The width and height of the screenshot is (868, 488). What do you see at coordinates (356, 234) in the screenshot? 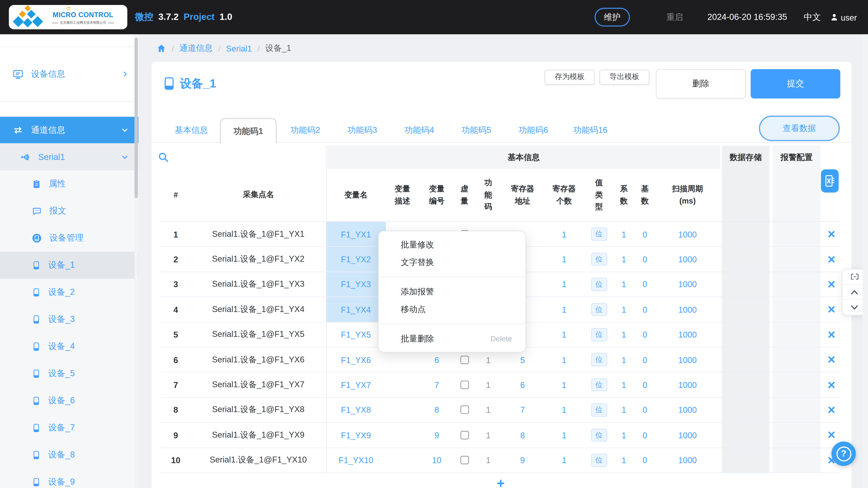
I see `variable-name: F1_YX1` at bounding box center [356, 234].